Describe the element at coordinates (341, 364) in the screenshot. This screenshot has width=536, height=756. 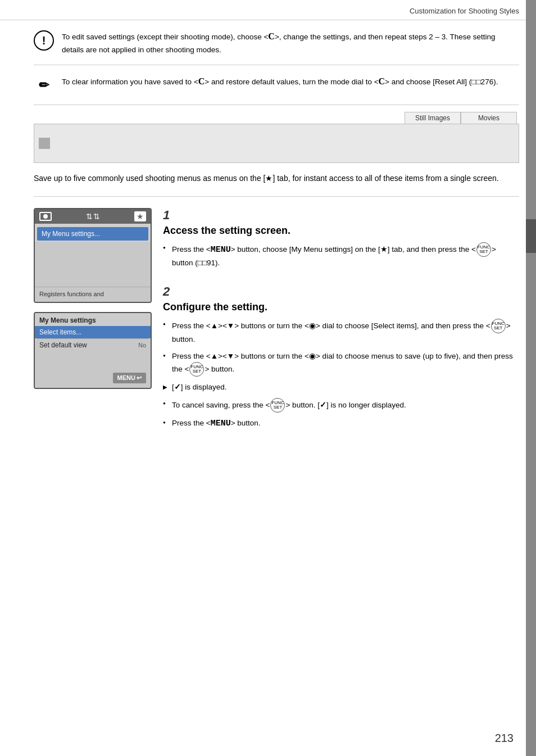
I see `step-2-bullet-2: Press the <▲><▼> buttons or turn the <◉>…` at that location.